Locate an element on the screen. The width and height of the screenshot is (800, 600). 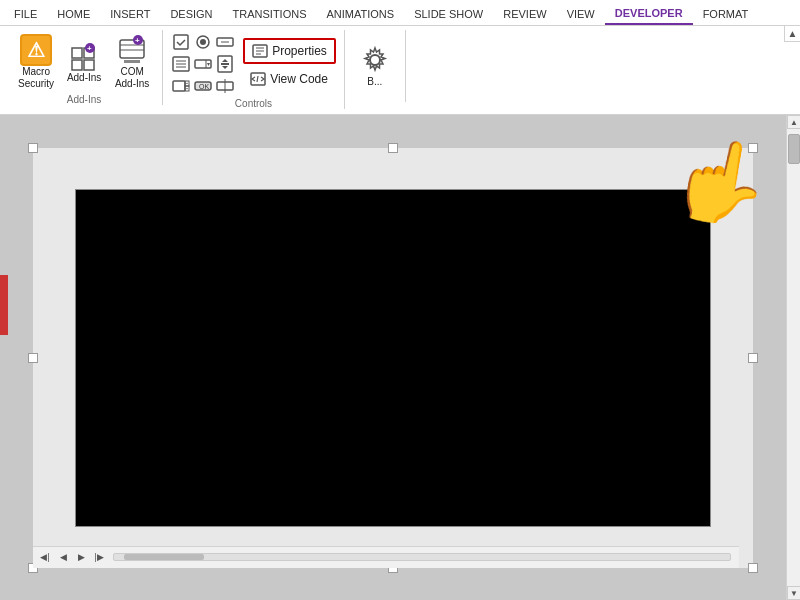
left-panel-tab is located at coordinates (4, 305).